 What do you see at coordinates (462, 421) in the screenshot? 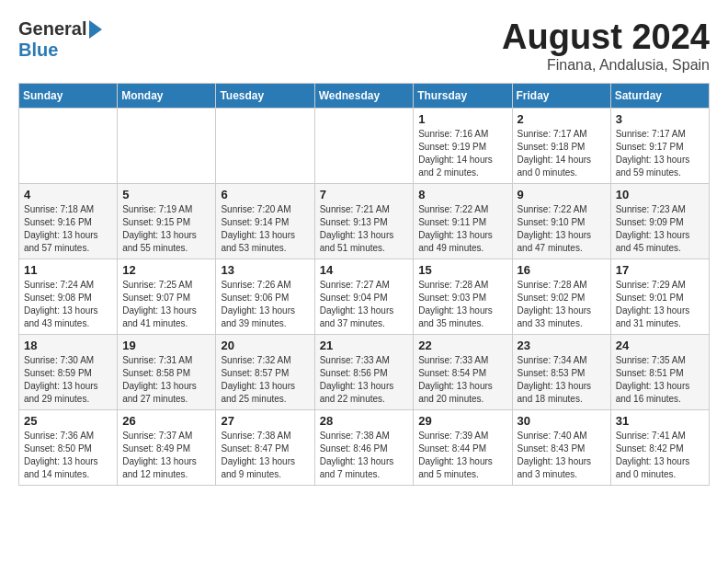
I see `day-number: 29` at bounding box center [462, 421].